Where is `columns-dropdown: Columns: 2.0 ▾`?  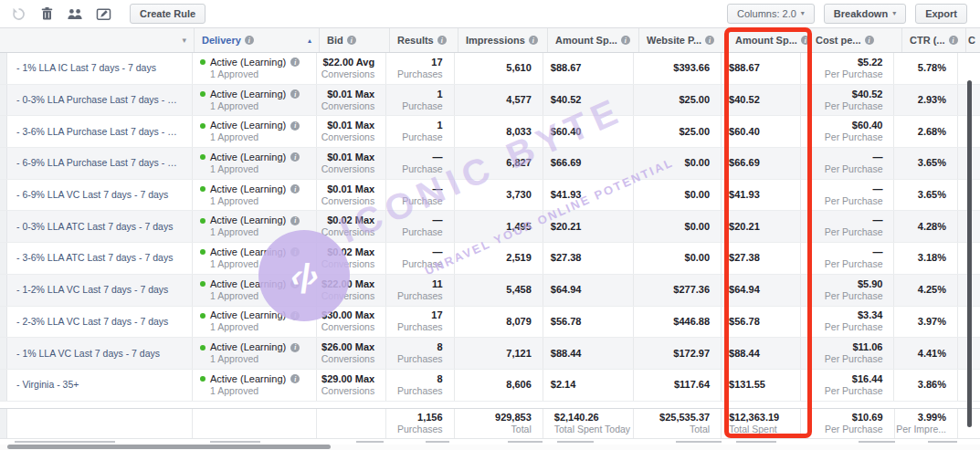
columns-dropdown: Columns: 2.0 ▾ is located at coordinates (771, 14).